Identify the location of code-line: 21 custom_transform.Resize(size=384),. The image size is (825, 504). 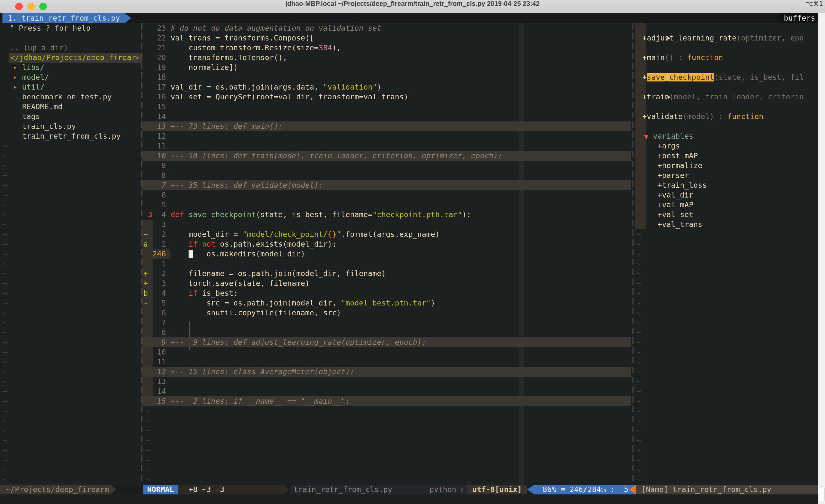
(387, 48).